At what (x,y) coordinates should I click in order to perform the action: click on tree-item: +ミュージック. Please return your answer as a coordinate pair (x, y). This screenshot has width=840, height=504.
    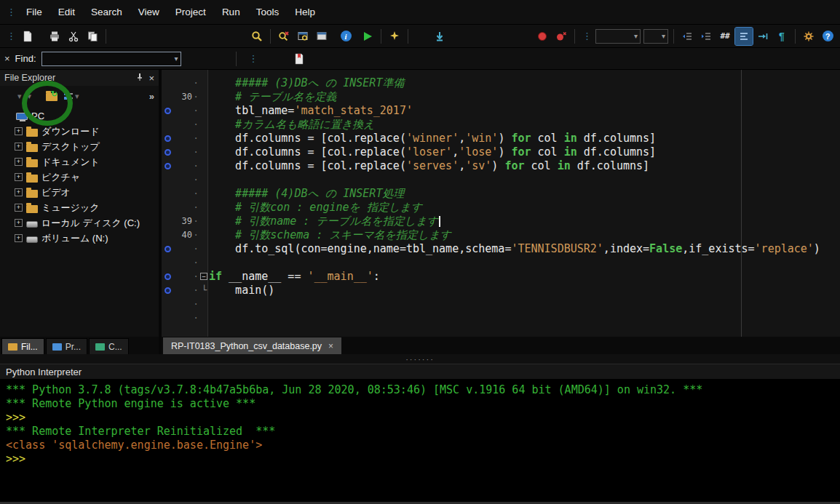
    Looking at the image, I should click on (79, 208).